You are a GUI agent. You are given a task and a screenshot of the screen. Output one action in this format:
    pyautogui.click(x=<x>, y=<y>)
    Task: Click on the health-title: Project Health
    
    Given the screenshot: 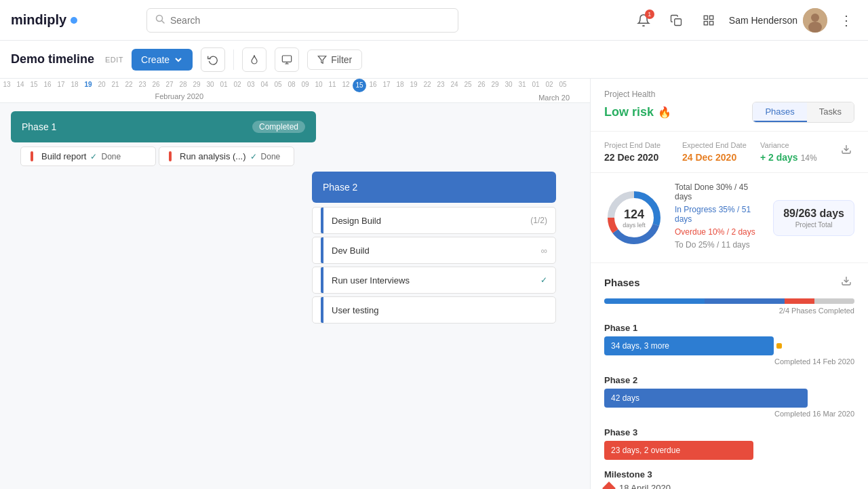 What is the action you would take?
    pyautogui.click(x=730, y=94)
    